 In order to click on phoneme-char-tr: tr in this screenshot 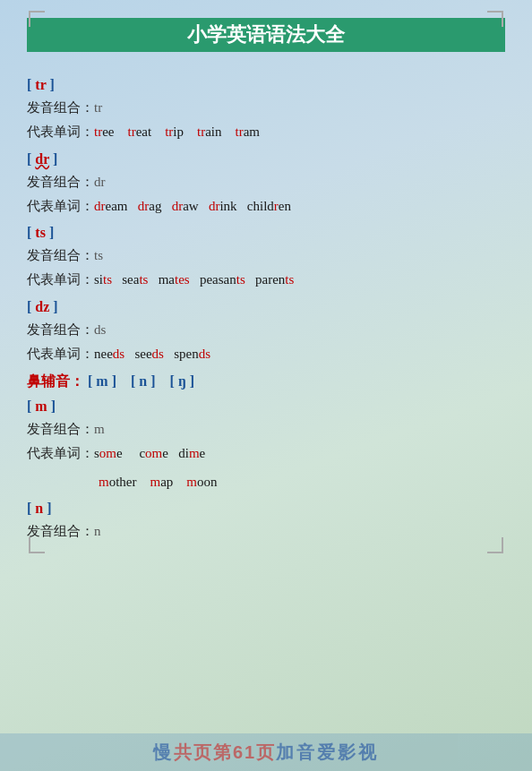, I will do `click(40, 84)`.